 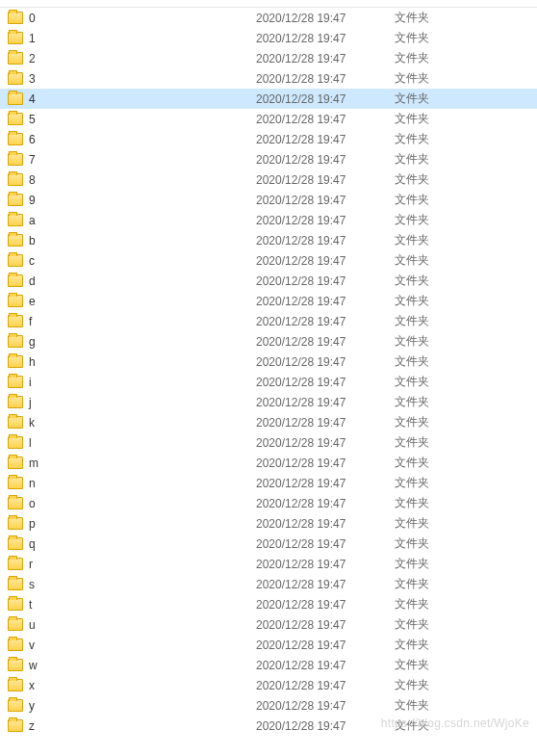 I want to click on file-row: 42020/12/28 19:47文件夹, so click(x=268, y=98).